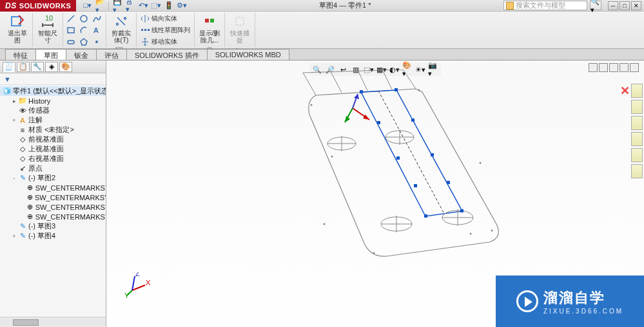 This screenshot has width=644, height=327. What do you see at coordinates (97, 19) in the screenshot?
I see `spline-tool-icon` at bounding box center [97, 19].